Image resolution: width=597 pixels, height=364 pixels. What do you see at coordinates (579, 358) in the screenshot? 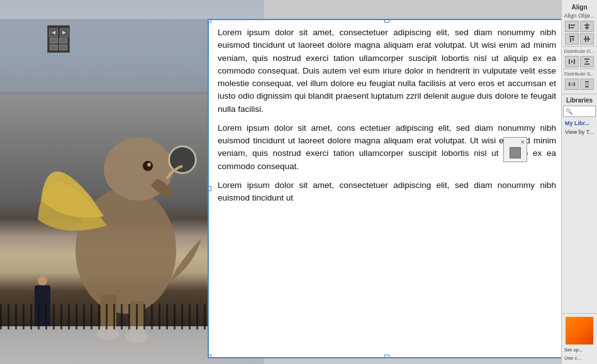
I see `use-cc-text: Use c...` at bounding box center [579, 358].